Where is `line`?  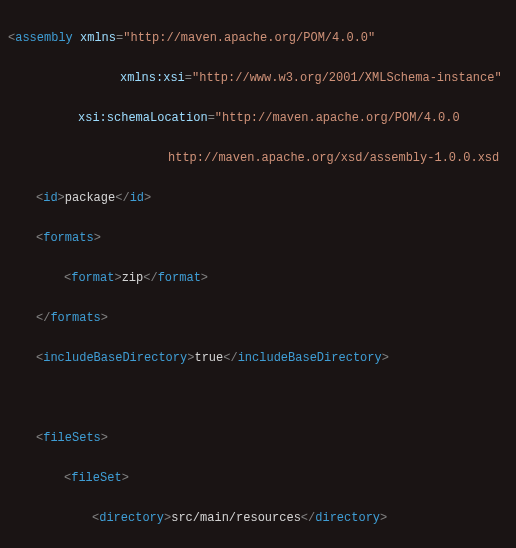
line is located at coordinates (250, 398).